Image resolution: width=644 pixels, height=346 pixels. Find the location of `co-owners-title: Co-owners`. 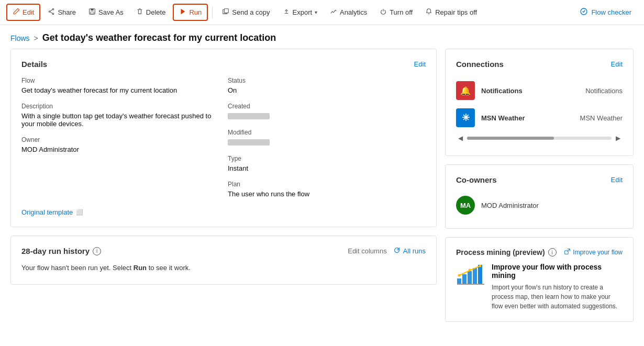

co-owners-title: Co-owners is located at coordinates (476, 180).